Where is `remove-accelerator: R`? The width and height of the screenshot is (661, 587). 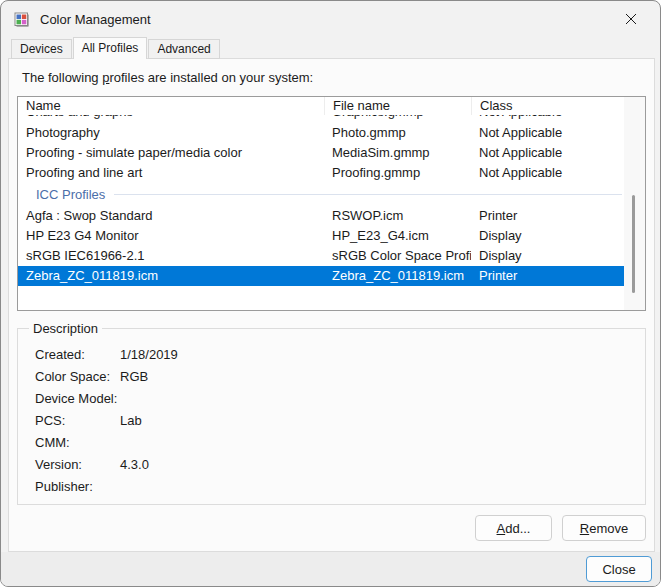
remove-accelerator: R is located at coordinates (584, 528).